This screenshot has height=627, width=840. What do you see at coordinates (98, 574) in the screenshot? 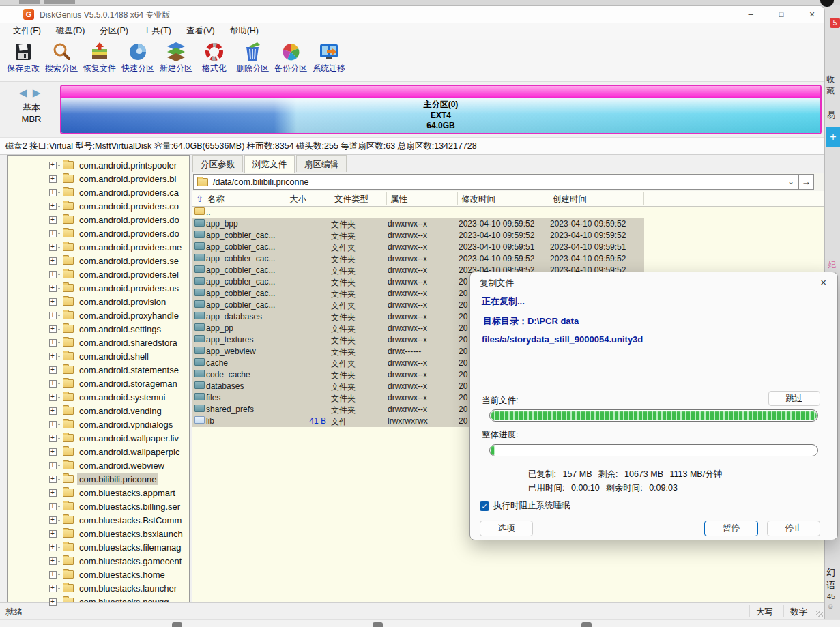
I see `tree-item: com.bluestacks.home` at bounding box center [98, 574].